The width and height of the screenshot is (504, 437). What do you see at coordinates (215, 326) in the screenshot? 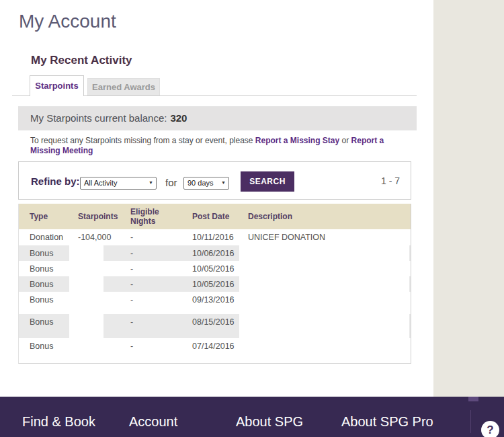
I see `table-row: Bonus-08/15/2016` at bounding box center [215, 326].